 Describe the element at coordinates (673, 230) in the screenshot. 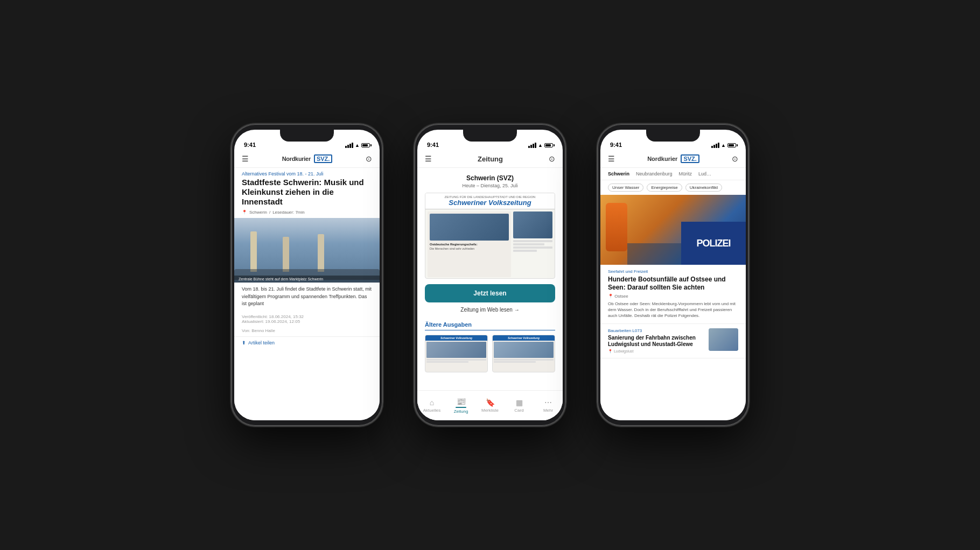

I see `p3-main-image: POLIZEI` at that location.